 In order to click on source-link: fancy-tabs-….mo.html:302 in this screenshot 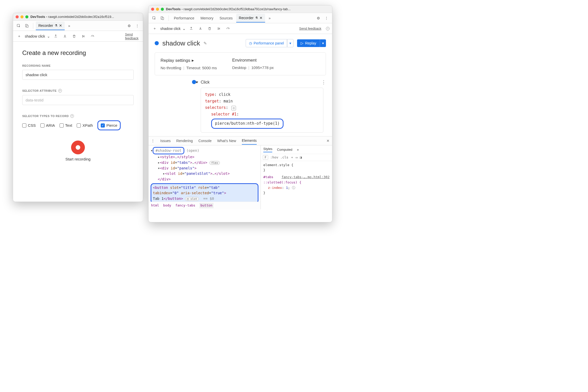, I will do `click(306, 177)`.